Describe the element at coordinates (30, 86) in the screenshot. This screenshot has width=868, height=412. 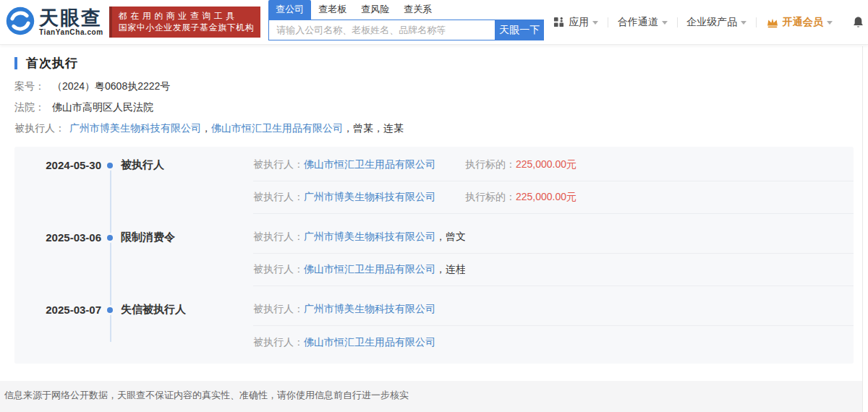
I see `case-number-label: 案号：` at that location.